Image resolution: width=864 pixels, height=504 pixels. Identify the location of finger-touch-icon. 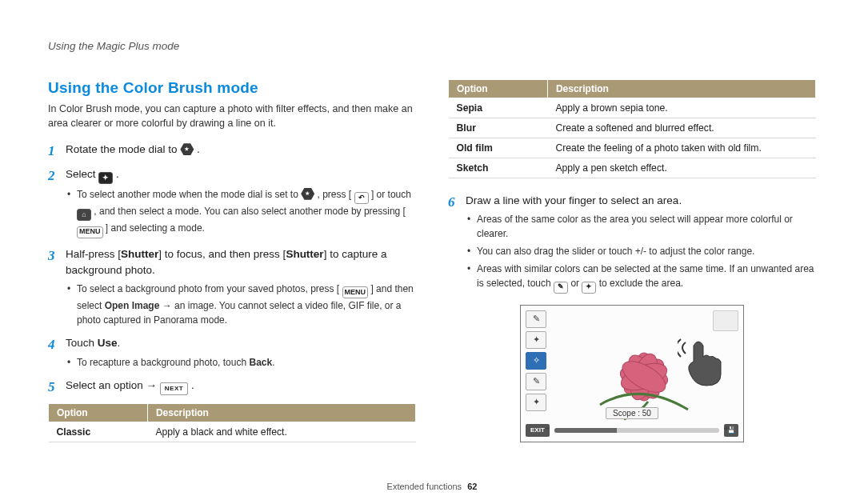
(703, 363).